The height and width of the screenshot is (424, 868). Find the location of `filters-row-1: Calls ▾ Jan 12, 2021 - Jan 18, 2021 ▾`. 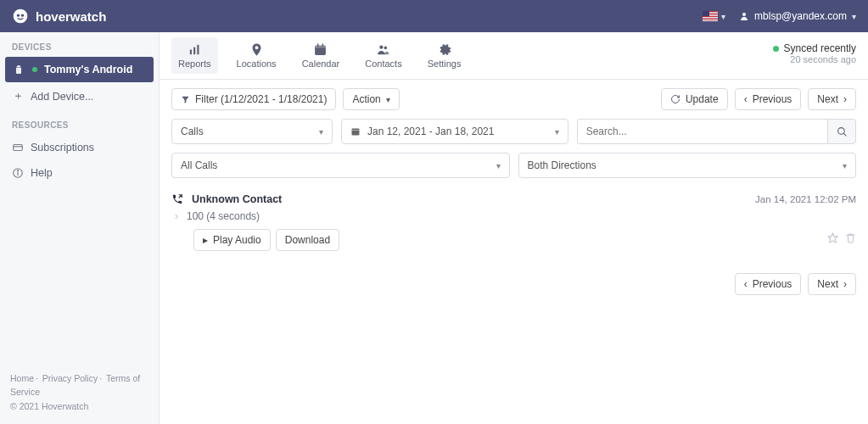

filters-row-1: Calls ▾ Jan 12, 2021 - Jan 18, 2021 ▾ is located at coordinates (514, 136).